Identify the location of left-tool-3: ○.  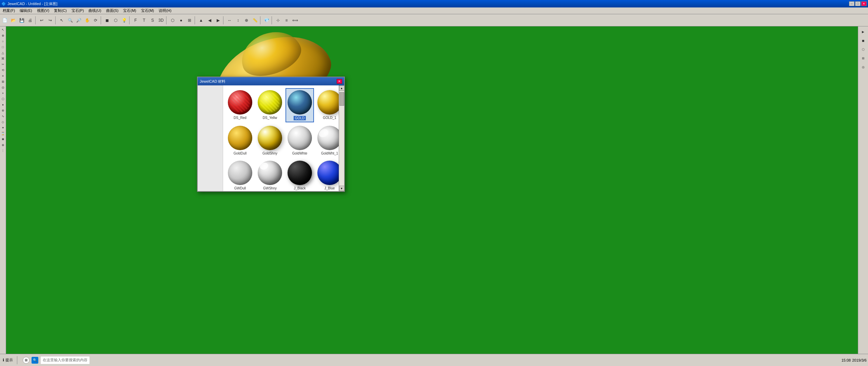
(3, 41).